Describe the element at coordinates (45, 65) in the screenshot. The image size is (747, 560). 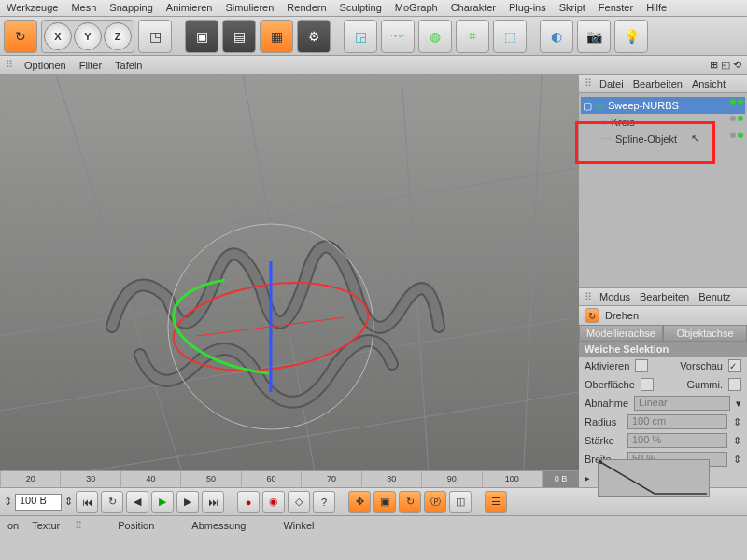
I see `view-optionen: Optionen` at that location.